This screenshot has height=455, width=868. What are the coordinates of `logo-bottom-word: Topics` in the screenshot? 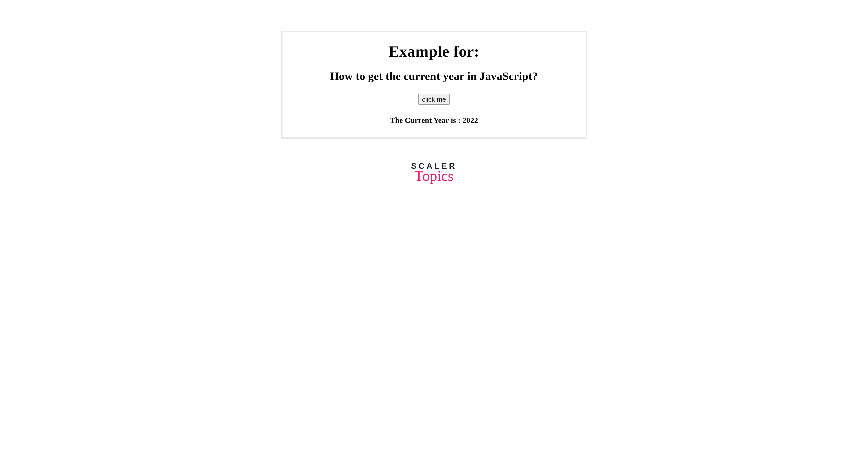 It's located at (434, 176).